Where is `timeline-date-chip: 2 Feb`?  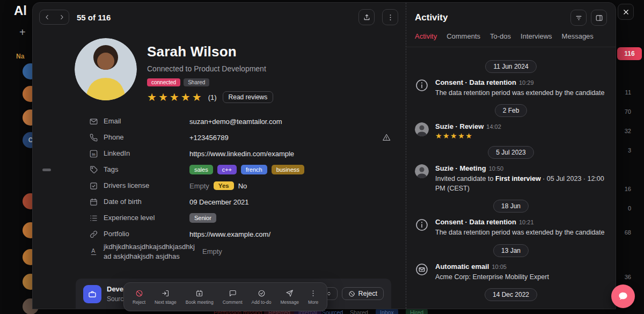
timeline-date-chip: 2 Feb is located at coordinates (511, 111).